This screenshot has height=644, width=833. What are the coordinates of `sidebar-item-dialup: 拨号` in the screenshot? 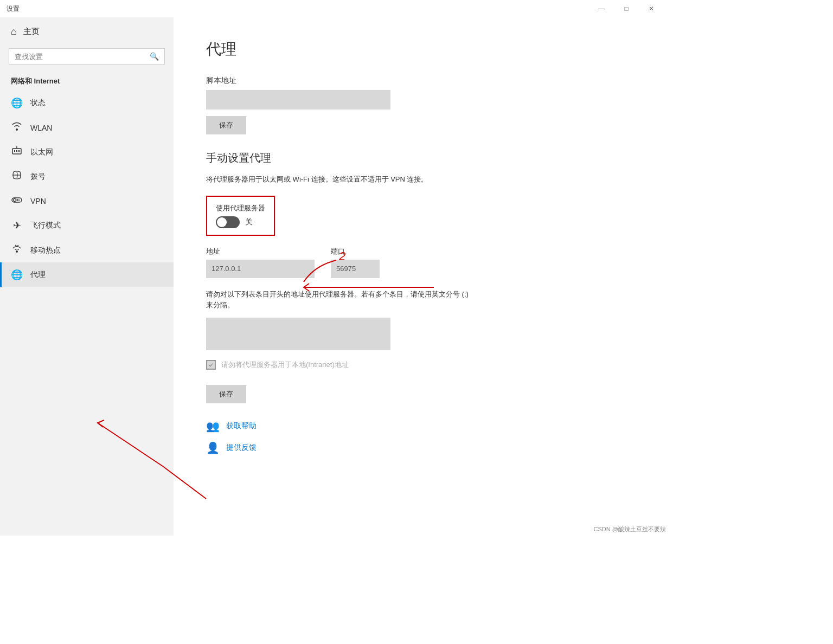 It's located at (87, 177).